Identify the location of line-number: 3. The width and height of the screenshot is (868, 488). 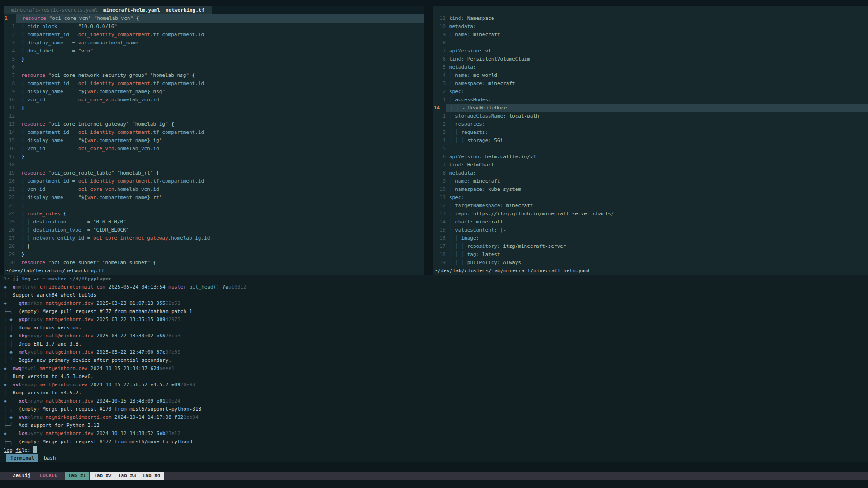
(439, 84).